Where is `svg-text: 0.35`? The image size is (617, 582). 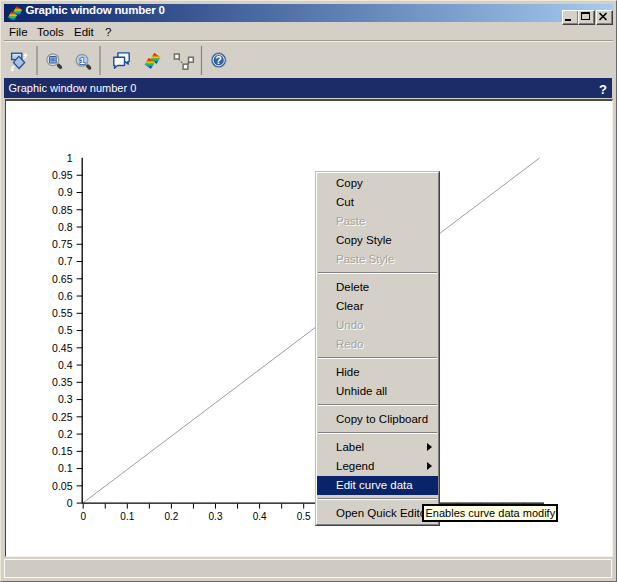 svg-text: 0.35 is located at coordinates (62, 382).